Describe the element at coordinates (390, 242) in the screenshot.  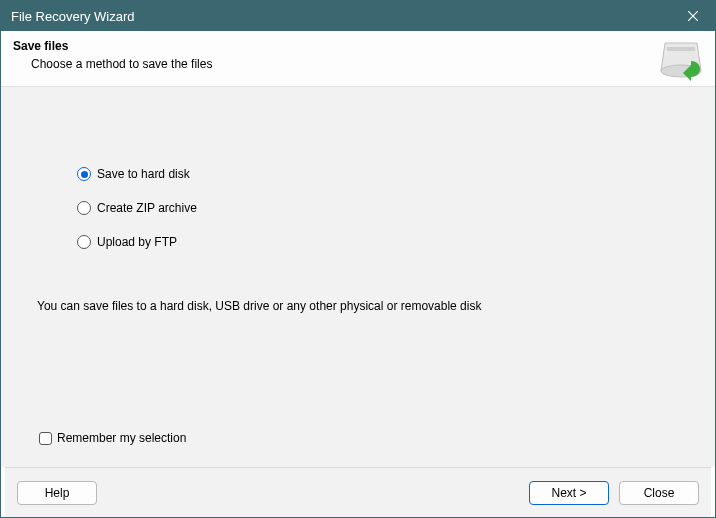
I see `option-upload-ftp: Upload by FTP` at that location.